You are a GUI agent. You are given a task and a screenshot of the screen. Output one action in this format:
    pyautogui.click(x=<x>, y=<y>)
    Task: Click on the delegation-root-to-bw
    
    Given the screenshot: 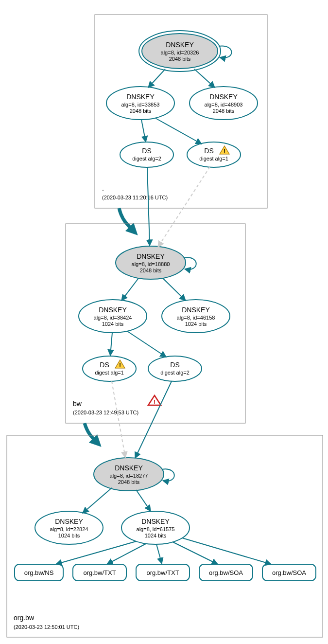 What is the action you would take?
    pyautogui.click(x=126, y=220)
    